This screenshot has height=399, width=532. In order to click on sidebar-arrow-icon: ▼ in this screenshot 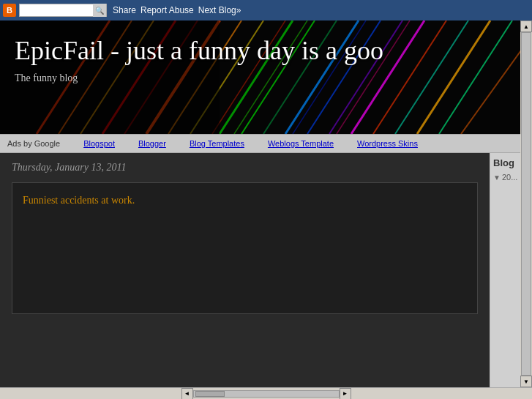, I will do `click(497, 177)`.